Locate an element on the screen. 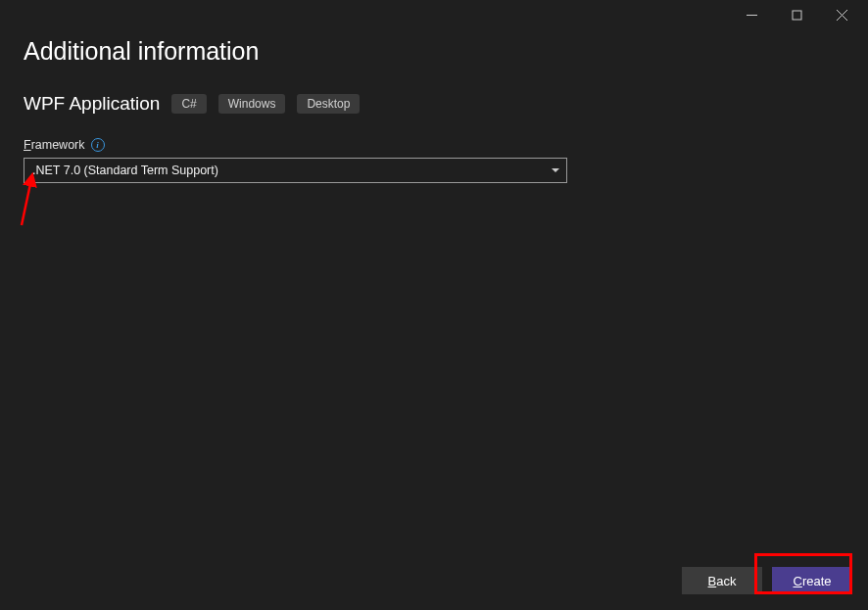 The image size is (868, 610). footer-buttons: Back Create is located at coordinates (767, 581).